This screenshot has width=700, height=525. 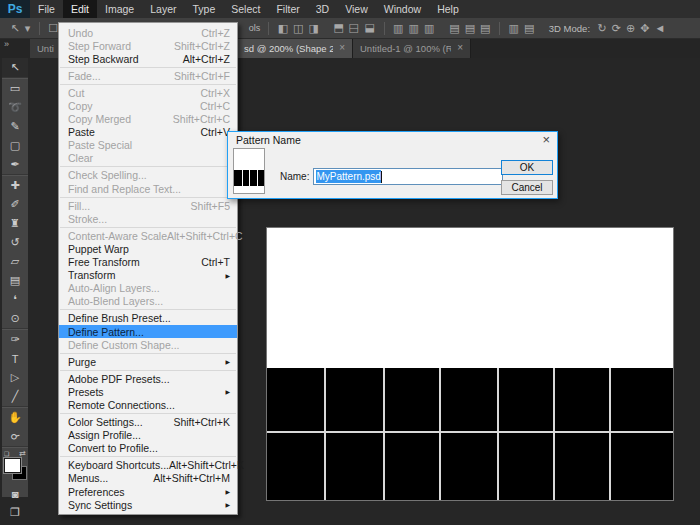 What do you see at coordinates (255, 28) in the screenshot?
I see `transform-controls-label-partial: ols` at bounding box center [255, 28].